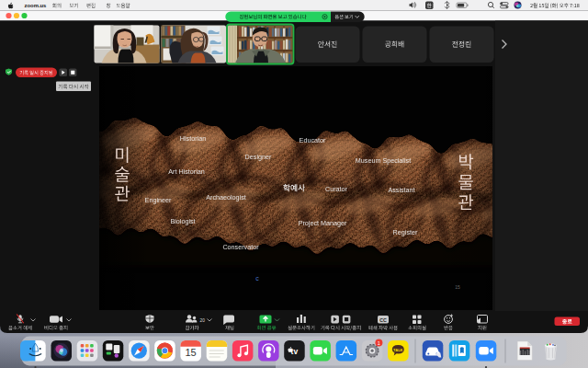 The height and width of the screenshot is (368, 588). I want to click on svg-text: Archaeologist, so click(226, 197).